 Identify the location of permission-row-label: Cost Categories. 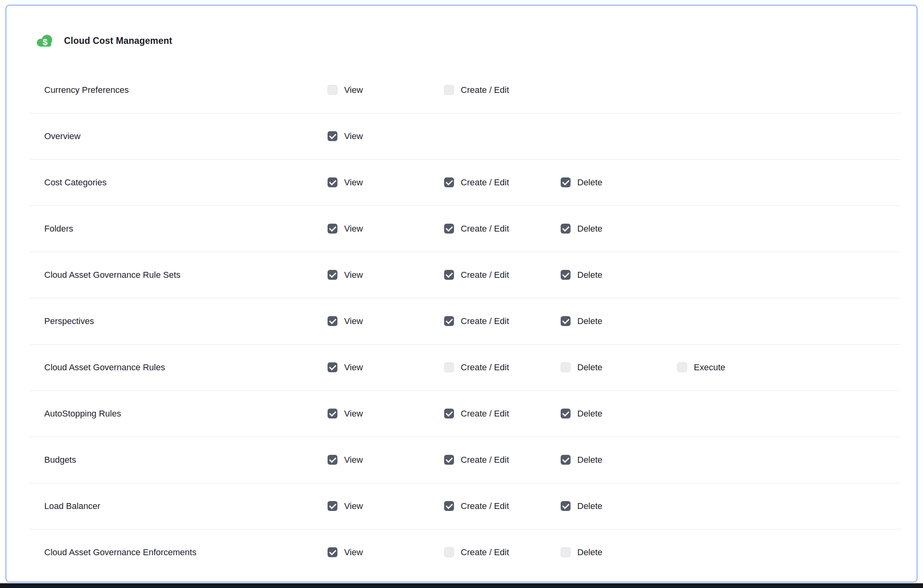
(75, 183).